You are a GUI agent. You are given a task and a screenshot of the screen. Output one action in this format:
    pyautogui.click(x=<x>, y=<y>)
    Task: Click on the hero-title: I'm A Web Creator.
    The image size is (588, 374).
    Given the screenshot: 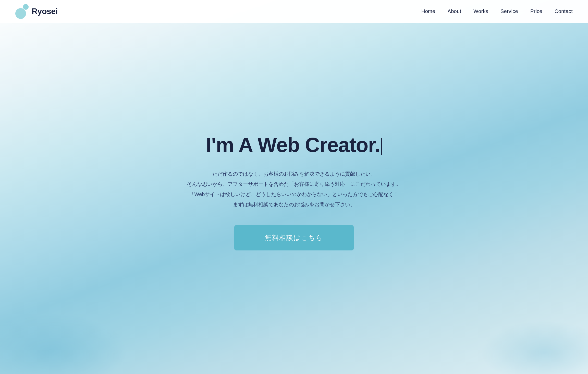 What is the action you would take?
    pyautogui.click(x=294, y=145)
    